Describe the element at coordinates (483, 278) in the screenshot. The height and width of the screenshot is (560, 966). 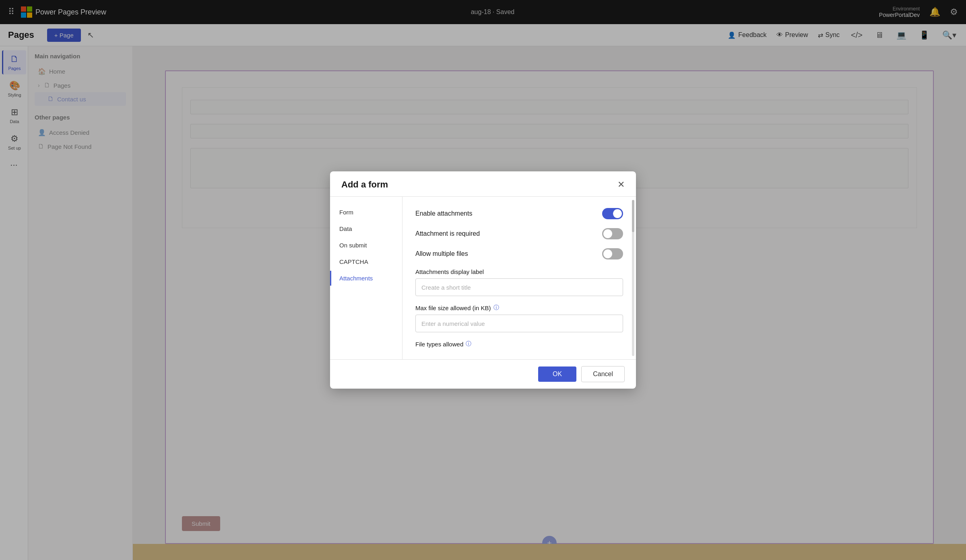
I see `dialog-body: Form Data On submit CAPTCHA Attachments …` at that location.